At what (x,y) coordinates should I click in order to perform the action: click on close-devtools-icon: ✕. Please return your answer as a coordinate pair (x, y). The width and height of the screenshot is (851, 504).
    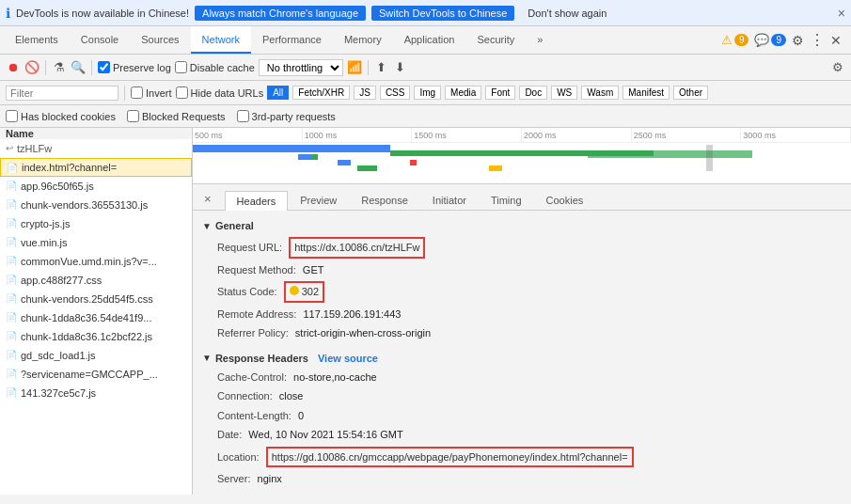
    Looking at the image, I should click on (836, 40).